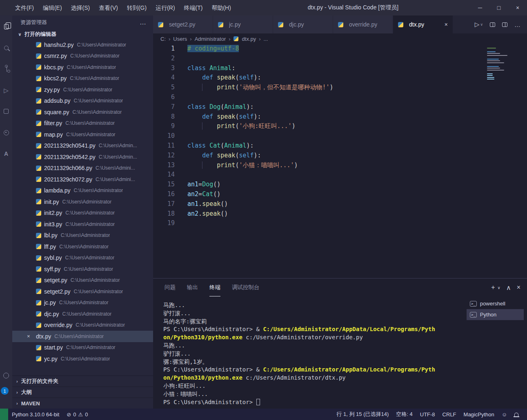 The width and height of the screenshot is (527, 420). What do you see at coordinates (82, 303) in the screenshot?
I see `open-editor-item: jc.pyC:\Users\Administrator` at bounding box center [82, 303].